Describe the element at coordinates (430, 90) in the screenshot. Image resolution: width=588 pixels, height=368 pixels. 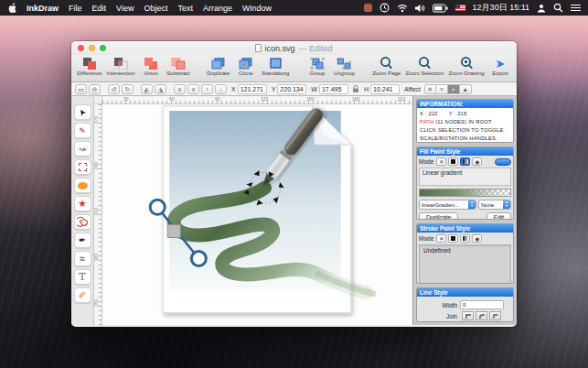
I see `affect-scale-button: ✕` at that location.